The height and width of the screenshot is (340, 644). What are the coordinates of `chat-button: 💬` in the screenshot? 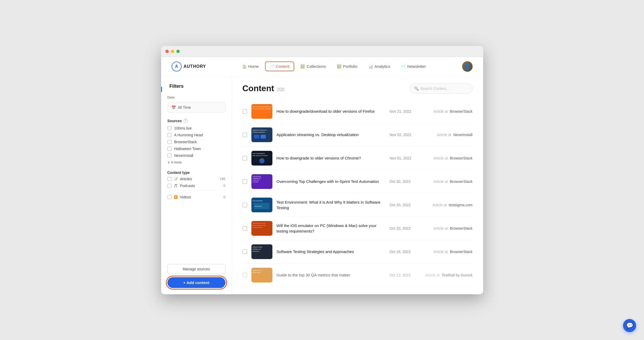 It's located at (630, 326).